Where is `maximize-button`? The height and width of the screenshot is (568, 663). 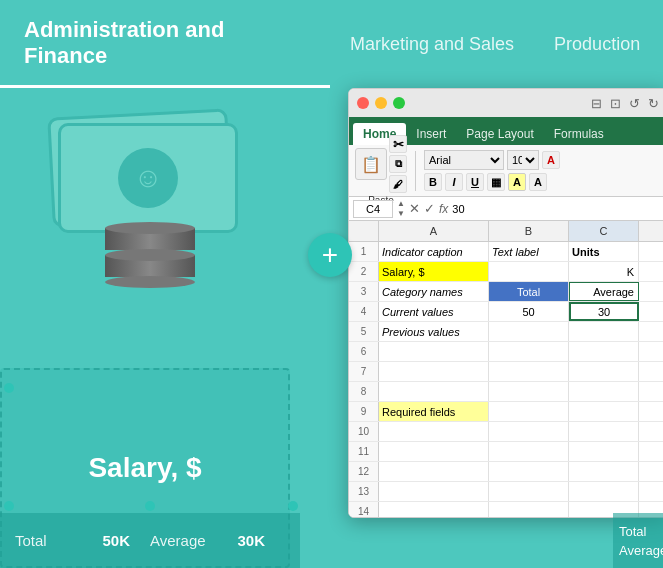
maximize-button is located at coordinates (399, 103).